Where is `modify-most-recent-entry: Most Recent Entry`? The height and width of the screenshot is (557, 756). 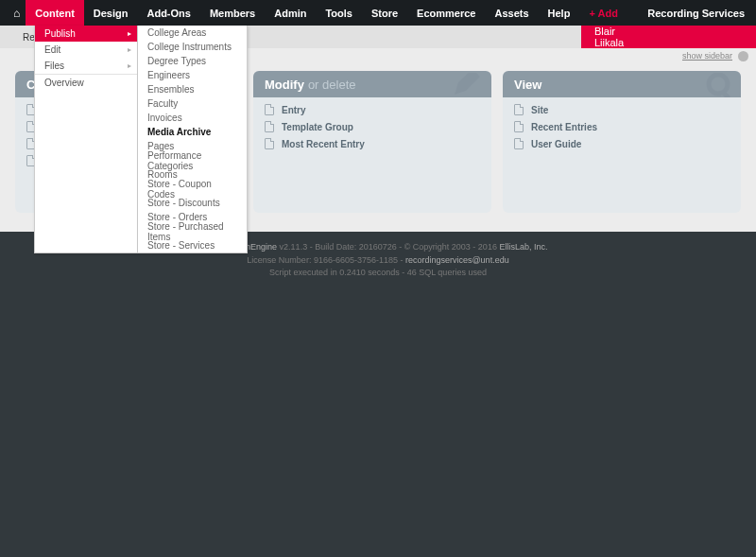
modify-most-recent-entry: Most Recent Entry is located at coordinates (372, 144).